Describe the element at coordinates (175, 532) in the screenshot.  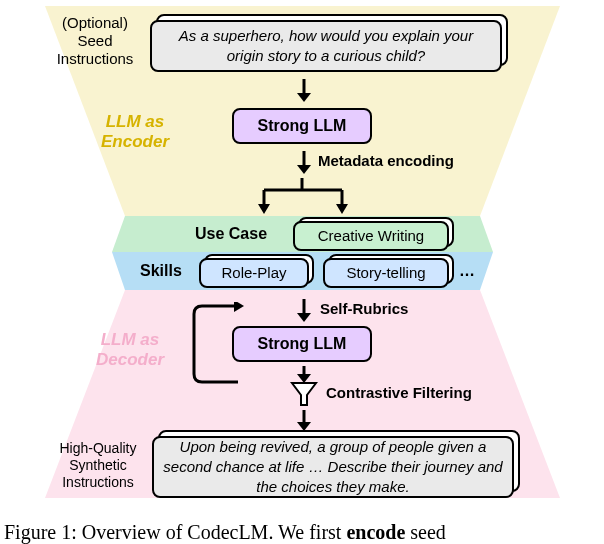
I see `caption-prefix: Figure 1: Overview of CodecLM. We first` at that location.